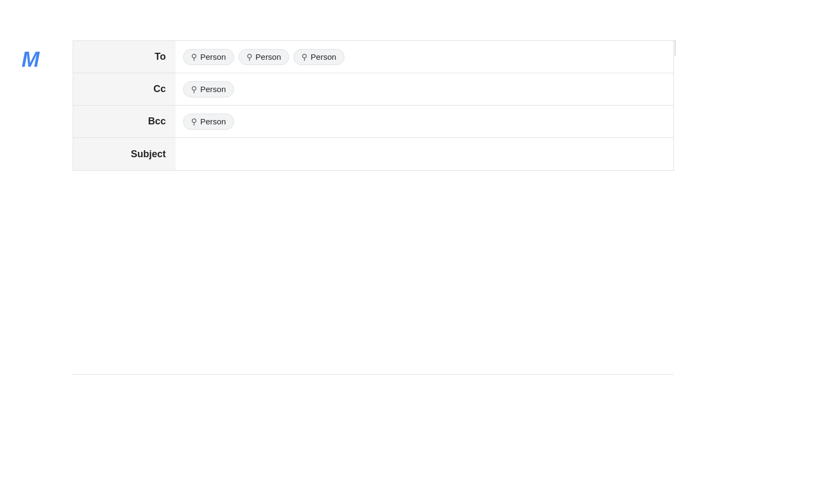 The image size is (814, 504). What do you see at coordinates (124, 122) in the screenshot?
I see `bcc-label: Bcc` at bounding box center [124, 122].